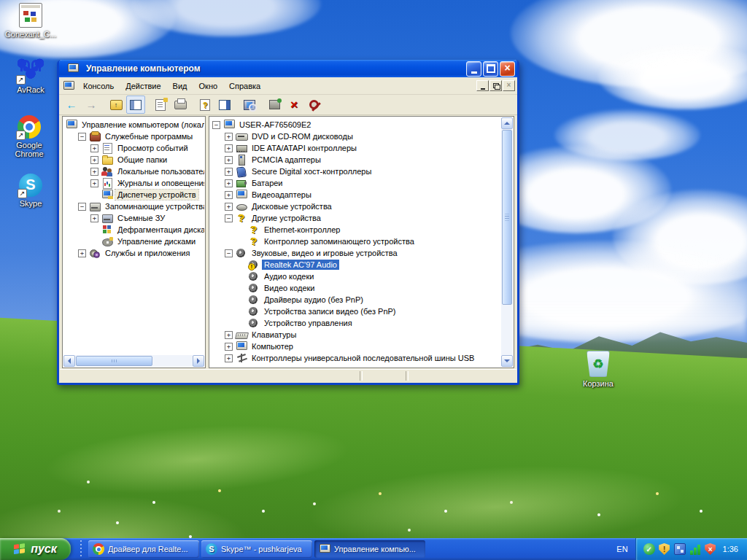  What do you see at coordinates (274, 105) in the screenshot?
I see `update-driver-button` at bounding box center [274, 105].